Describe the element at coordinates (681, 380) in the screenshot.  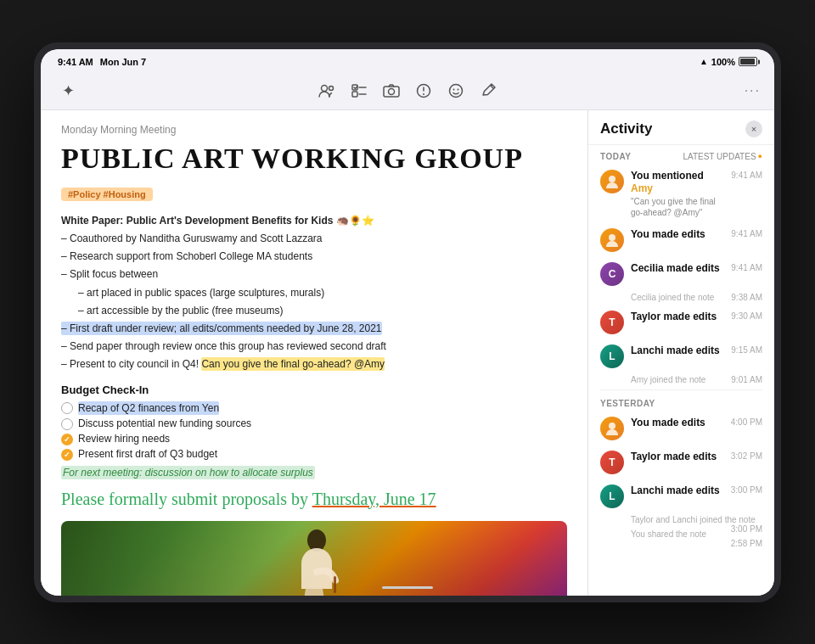
I see `activity-system-amy-joined: Amy joined the note 9:01 AM` at that location.